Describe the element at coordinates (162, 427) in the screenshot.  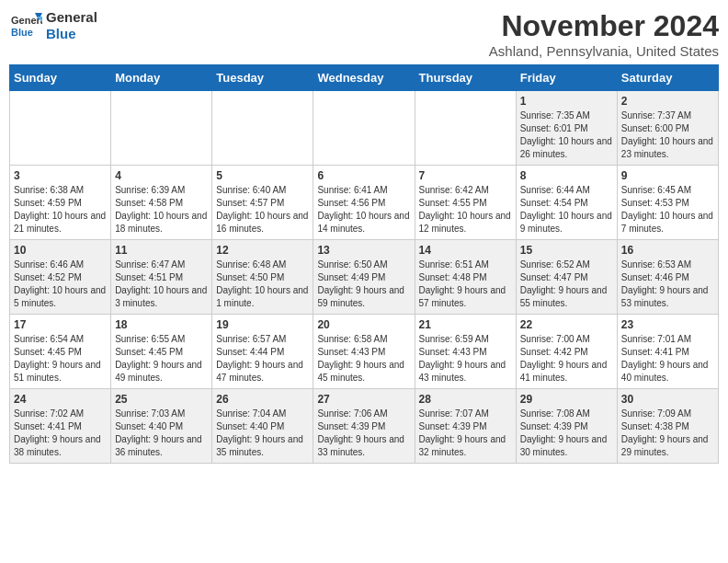
I see `calendar-cell: 25Sunrise: 7:03 AM Sunset: 4:40 PM Dayli…` at that location.